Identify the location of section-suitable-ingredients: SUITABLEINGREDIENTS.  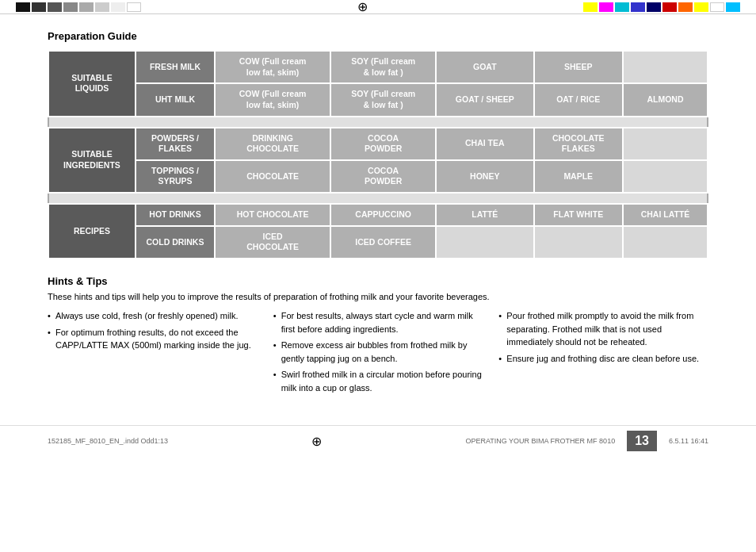
(92, 160).